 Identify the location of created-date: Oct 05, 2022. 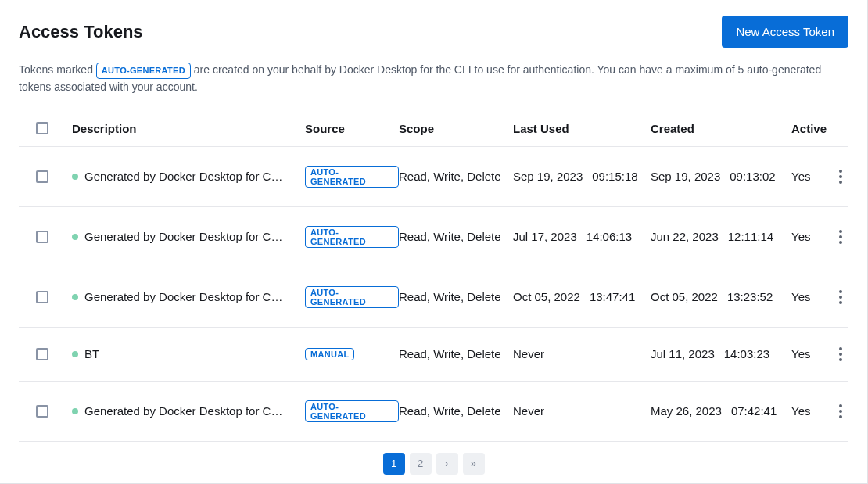
(684, 297).